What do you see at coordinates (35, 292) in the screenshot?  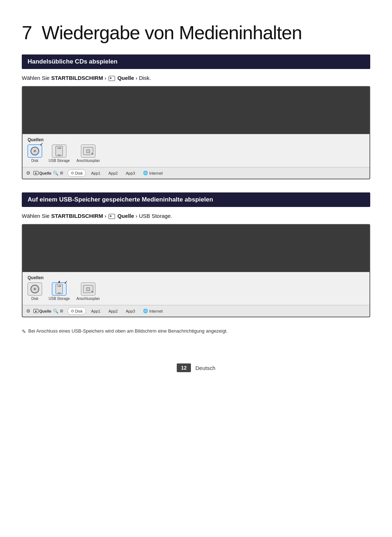 I see `source-item-disk-2: Disk` at bounding box center [35, 292].